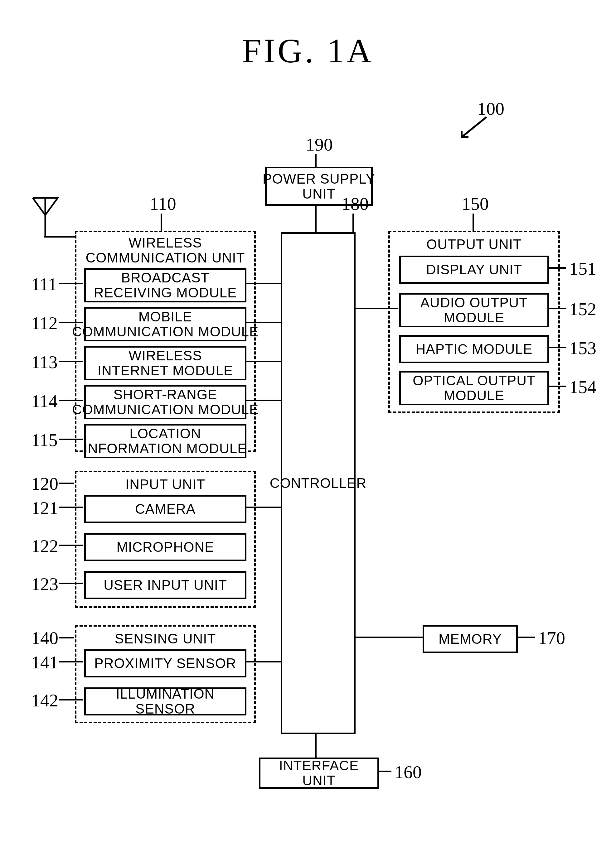 This screenshot has height=847, width=616. Describe the element at coordinates (45, 508) in the screenshot. I see `ref-121: 121` at that location.